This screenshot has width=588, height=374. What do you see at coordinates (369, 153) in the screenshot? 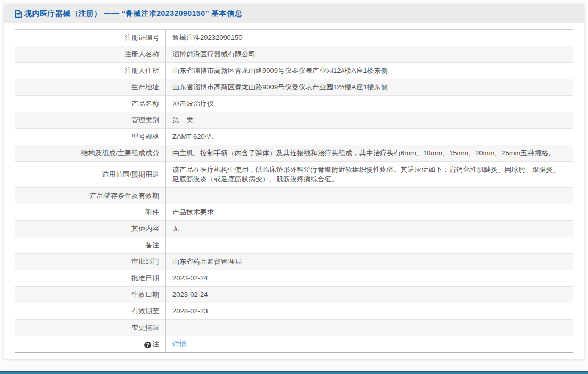
I see `row-value: 由主机、控制手柄（内含子弹体）及其连接线和治疗头组成，其中治疗头有6mm、10m…` at bounding box center [369, 153].